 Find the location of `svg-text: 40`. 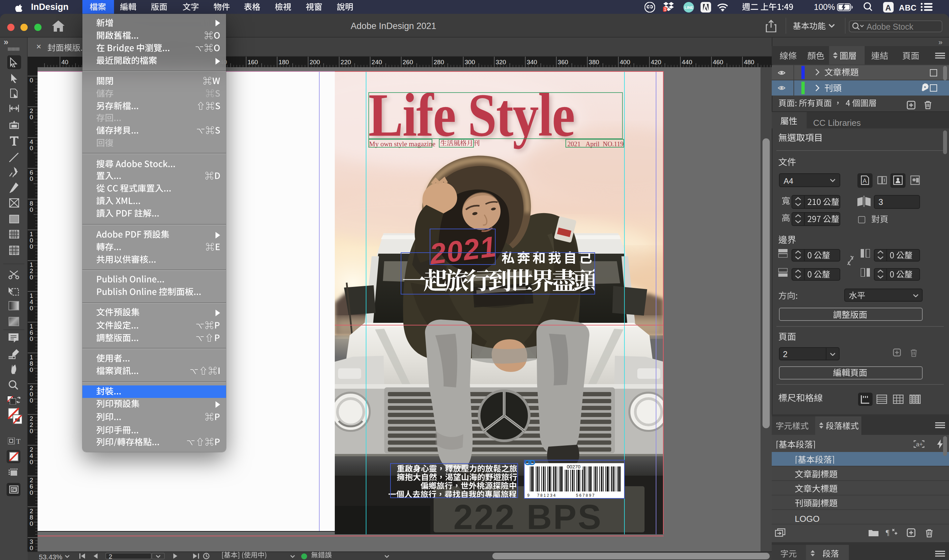

svg-text: 40 is located at coordinates (64, 62).